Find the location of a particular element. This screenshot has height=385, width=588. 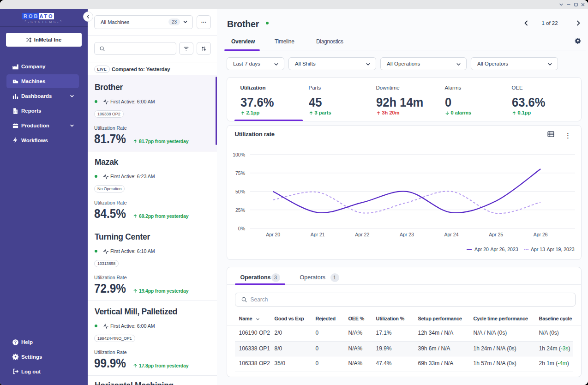

svg-text: Apr 13-Apr 19, 2023 is located at coordinates (553, 249).